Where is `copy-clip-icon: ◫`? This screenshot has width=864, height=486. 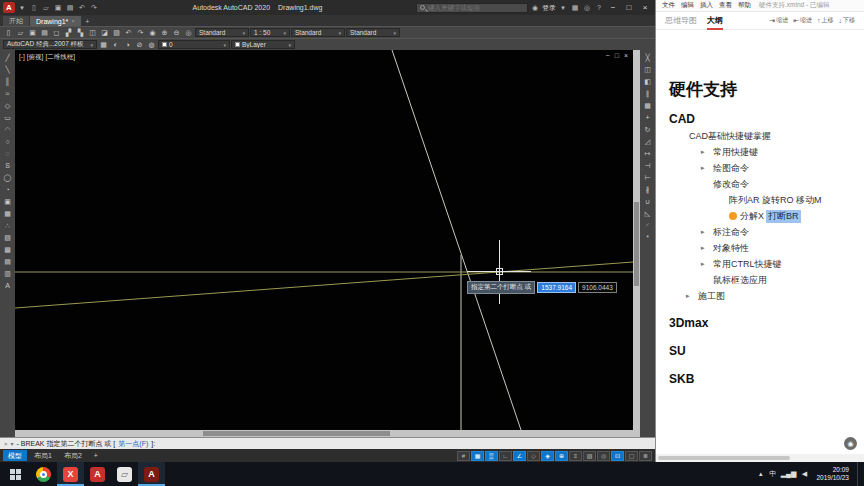 copy-clip-icon: ◫ is located at coordinates (92, 33).